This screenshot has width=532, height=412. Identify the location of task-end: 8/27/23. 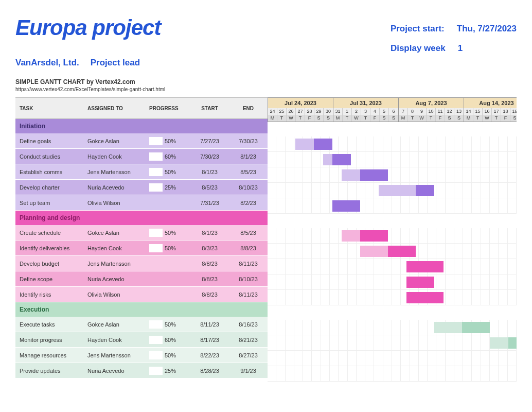
(248, 355).